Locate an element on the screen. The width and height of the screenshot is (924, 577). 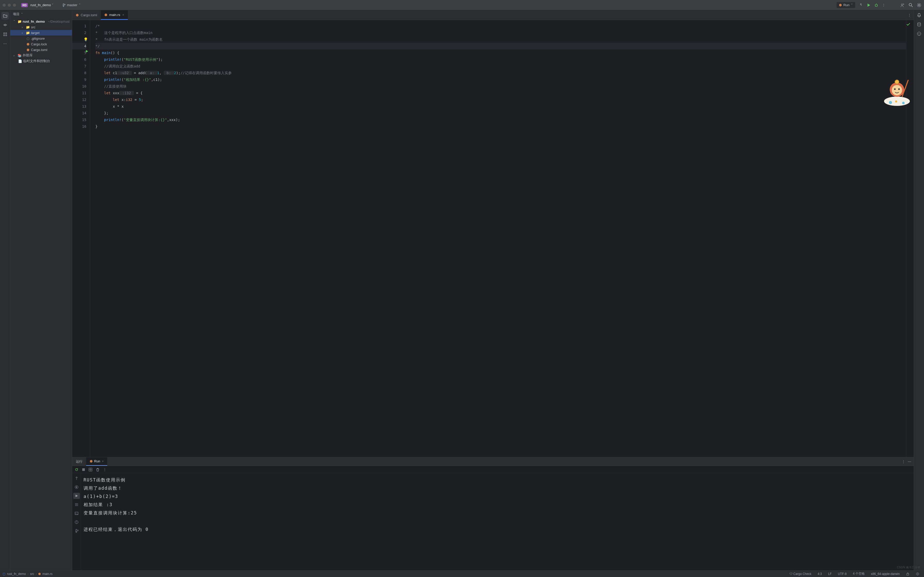
line-number: 1 is located at coordinates (79, 26).